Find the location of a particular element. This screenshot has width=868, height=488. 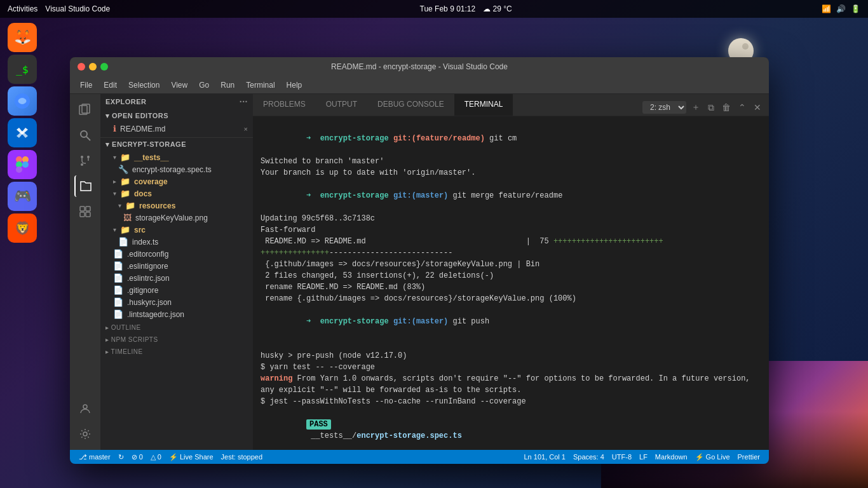

menu-run: Run is located at coordinates (227, 85).